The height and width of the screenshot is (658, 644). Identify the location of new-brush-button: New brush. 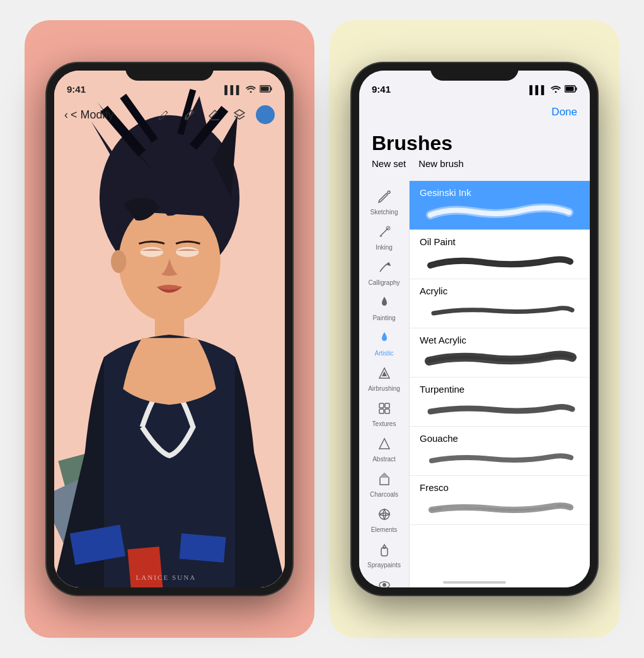
(441, 164).